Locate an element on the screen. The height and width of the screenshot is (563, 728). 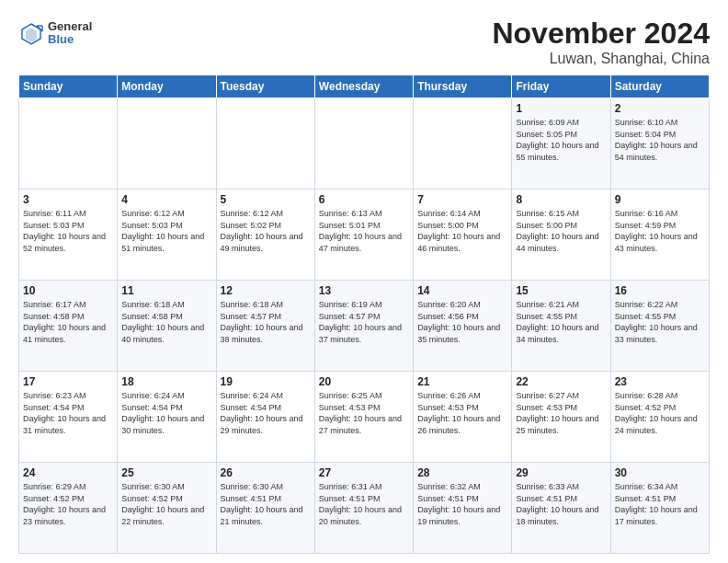
calendar-header: SundayMondayTuesdayWednesdayThursdayFrid… is located at coordinates (364, 86).